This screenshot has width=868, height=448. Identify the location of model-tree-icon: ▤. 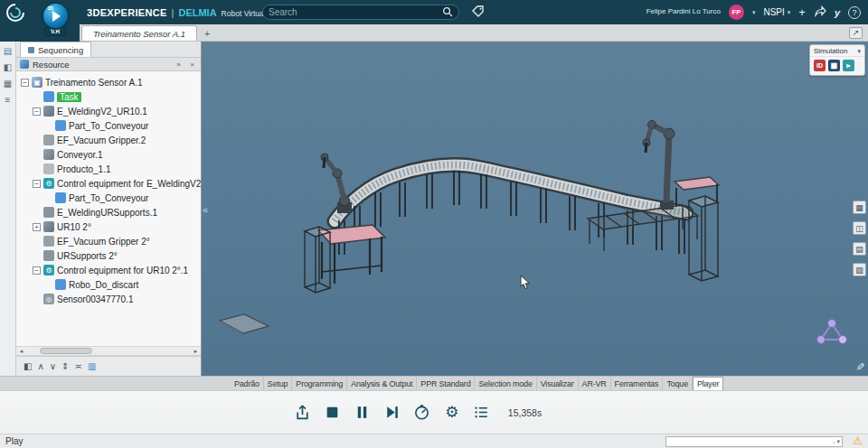
(7, 51).